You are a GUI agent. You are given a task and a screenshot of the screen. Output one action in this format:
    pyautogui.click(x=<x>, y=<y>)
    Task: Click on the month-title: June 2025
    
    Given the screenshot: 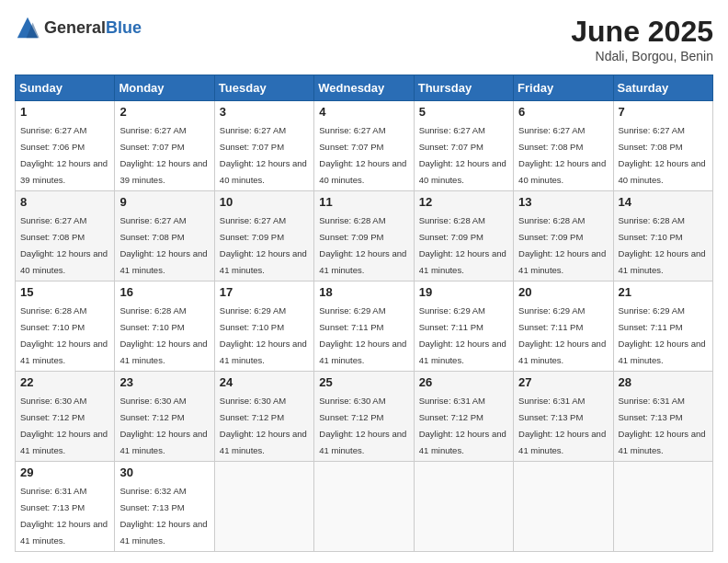 What is the action you would take?
    pyautogui.click(x=642, y=31)
    